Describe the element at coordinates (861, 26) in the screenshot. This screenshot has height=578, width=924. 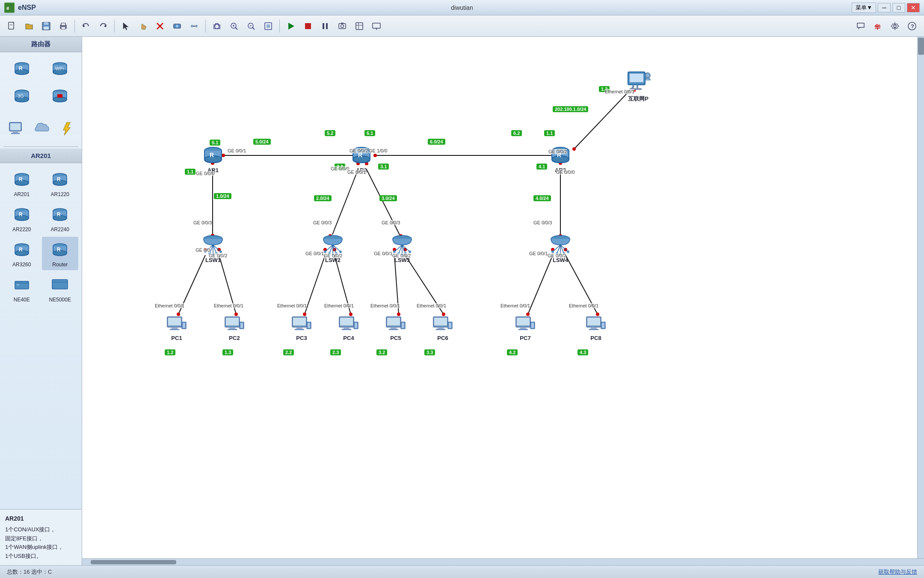
I see `tb-chat` at that location.